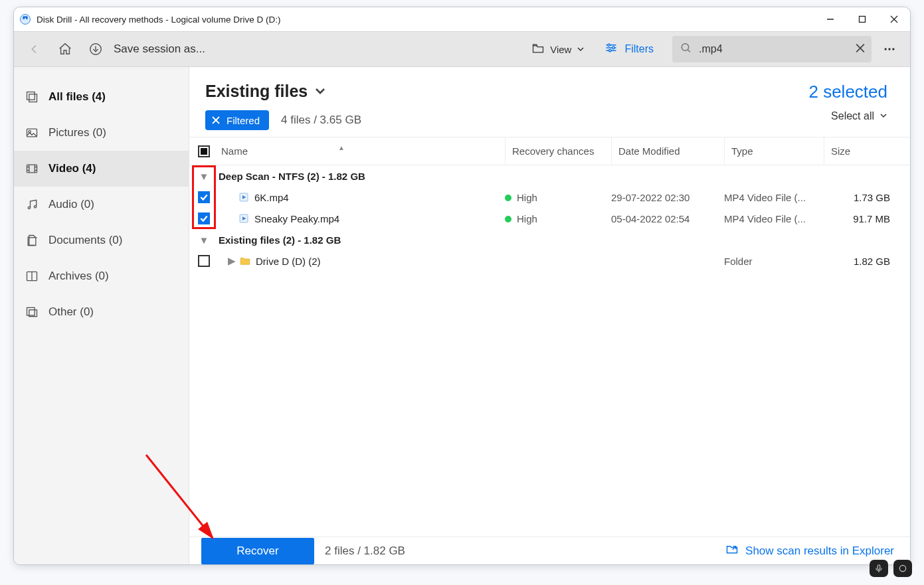 Image resolution: width=924 pixels, height=585 pixels. Describe the element at coordinates (322, 120) in the screenshot. I see `file-summary: 4 files / 3.65 GB` at that location.